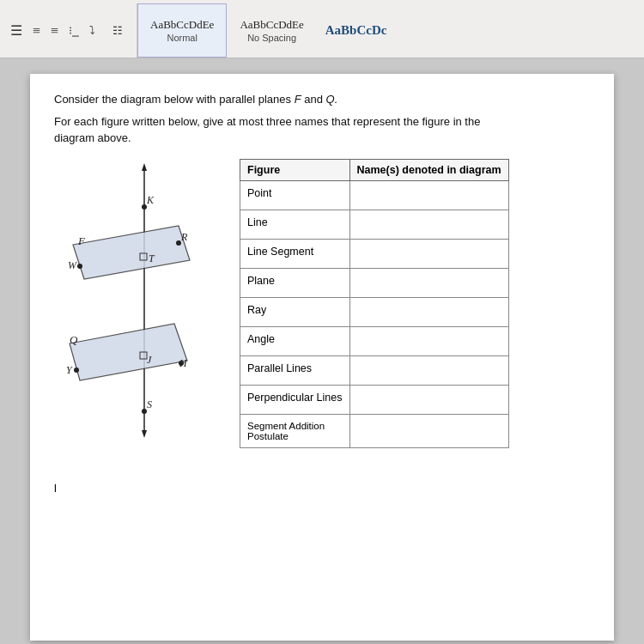 The image size is (644, 644). Describe the element at coordinates (374, 399) in the screenshot. I see `table-row: Perpendicular Lines` at that location.